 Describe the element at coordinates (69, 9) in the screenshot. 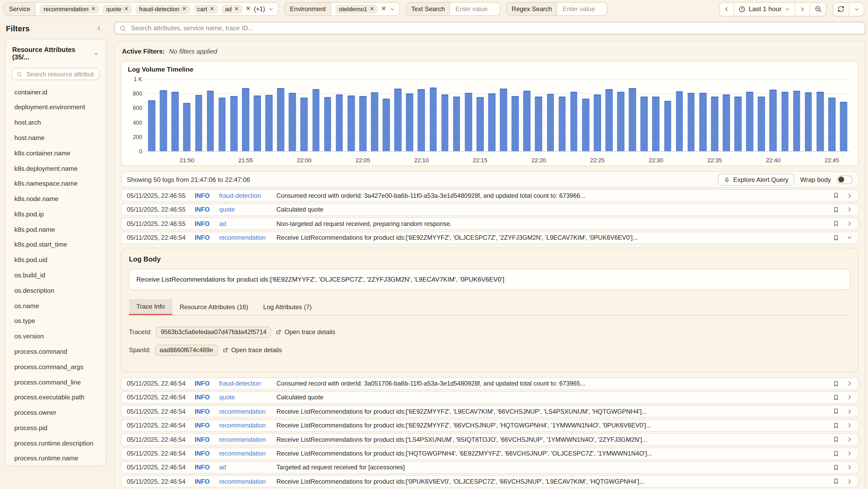

I see `filter-value-tag: recommendation✕` at that location.